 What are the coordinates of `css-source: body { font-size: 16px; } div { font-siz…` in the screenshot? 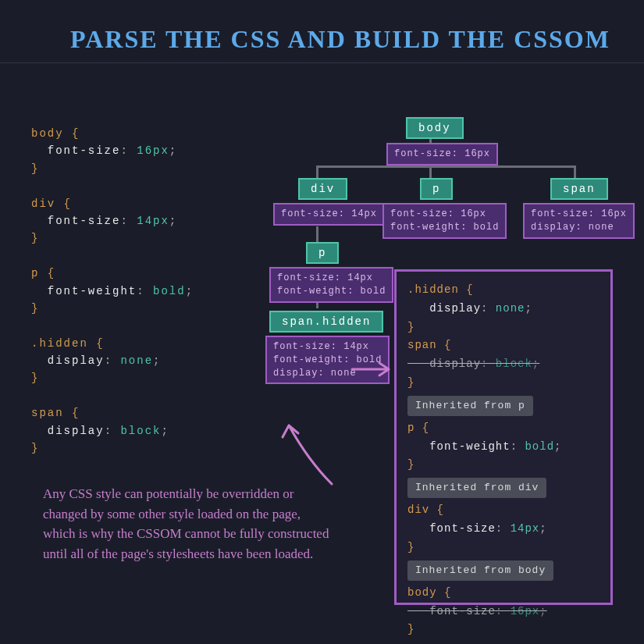 It's located at (112, 290).